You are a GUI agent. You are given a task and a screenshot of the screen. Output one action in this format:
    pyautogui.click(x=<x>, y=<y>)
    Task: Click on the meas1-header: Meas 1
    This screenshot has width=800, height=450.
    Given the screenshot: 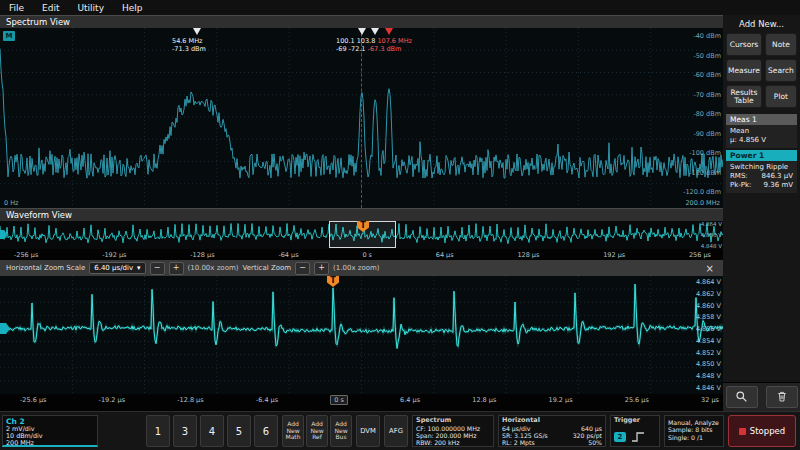 What is the action you would take?
    pyautogui.click(x=762, y=120)
    